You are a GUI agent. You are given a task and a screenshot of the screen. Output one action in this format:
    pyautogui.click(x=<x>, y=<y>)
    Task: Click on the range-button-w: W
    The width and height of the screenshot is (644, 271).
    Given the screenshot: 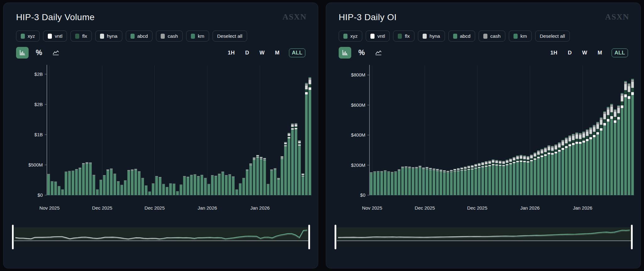 What is the action you would take?
    pyautogui.click(x=585, y=53)
    